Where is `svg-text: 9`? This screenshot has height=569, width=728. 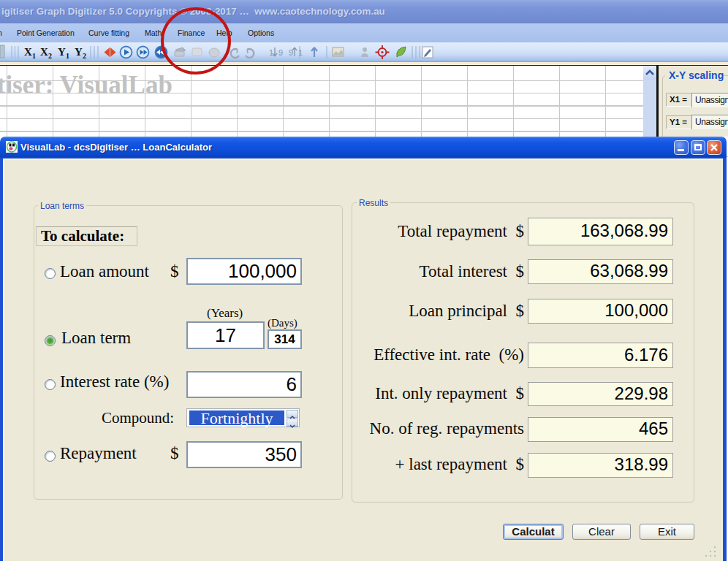 svg-text: 9 is located at coordinates (281, 53).